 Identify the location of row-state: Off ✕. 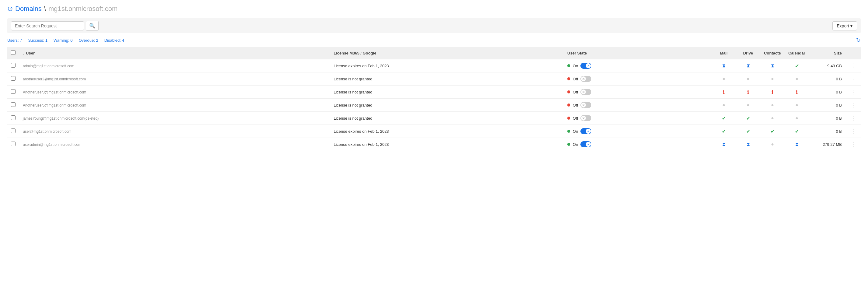
(638, 118).